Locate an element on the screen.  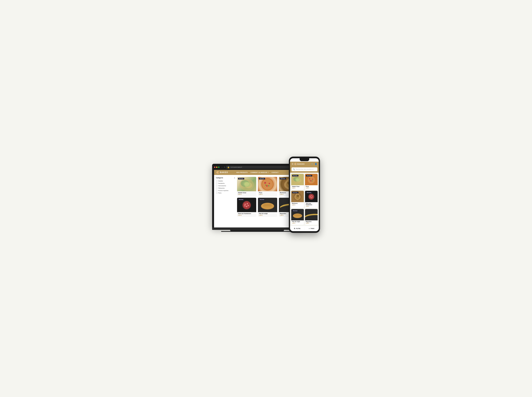
product-price-tarte-framboises: 3,50 € is located at coordinates (247, 215).